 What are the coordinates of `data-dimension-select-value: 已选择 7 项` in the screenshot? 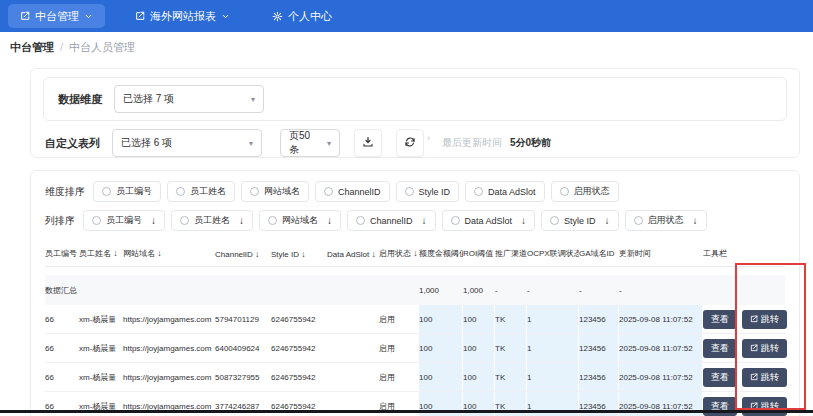 It's located at (148, 99).